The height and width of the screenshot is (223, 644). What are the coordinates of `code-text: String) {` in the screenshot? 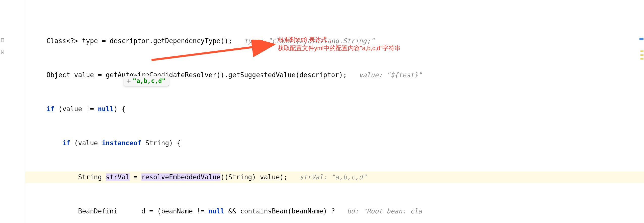 It's located at (161, 143).